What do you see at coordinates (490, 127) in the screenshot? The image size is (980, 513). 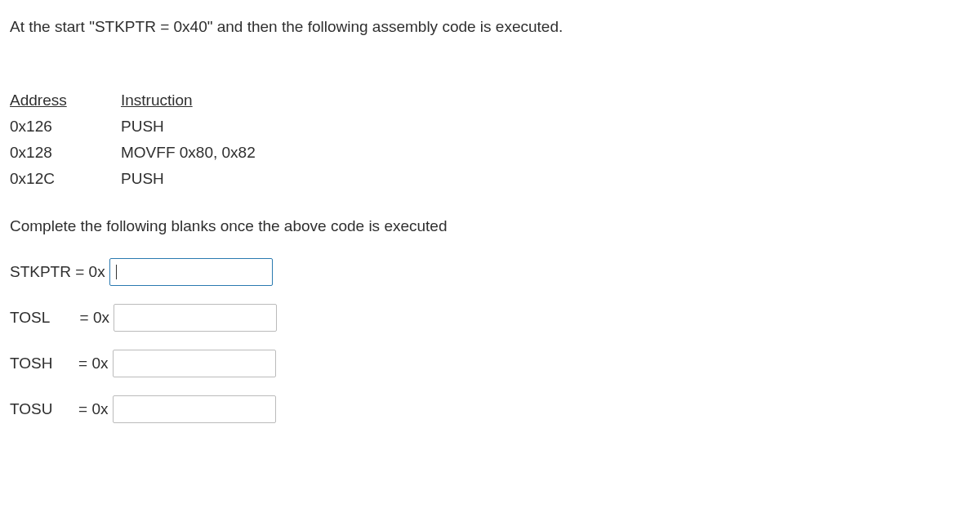 I see `code-row: 0x126 PUSH` at bounding box center [490, 127].